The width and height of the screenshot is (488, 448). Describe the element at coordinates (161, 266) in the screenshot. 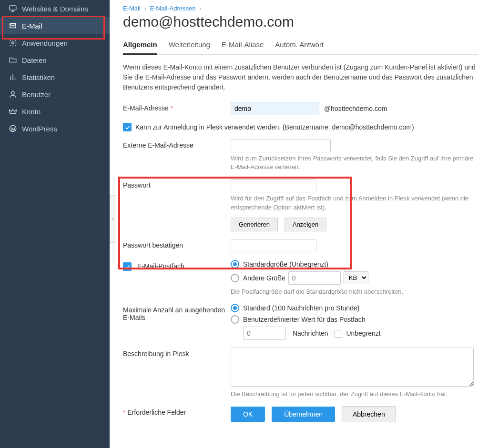

I see `mailbox-label: E-Mail-Postfach` at that location.